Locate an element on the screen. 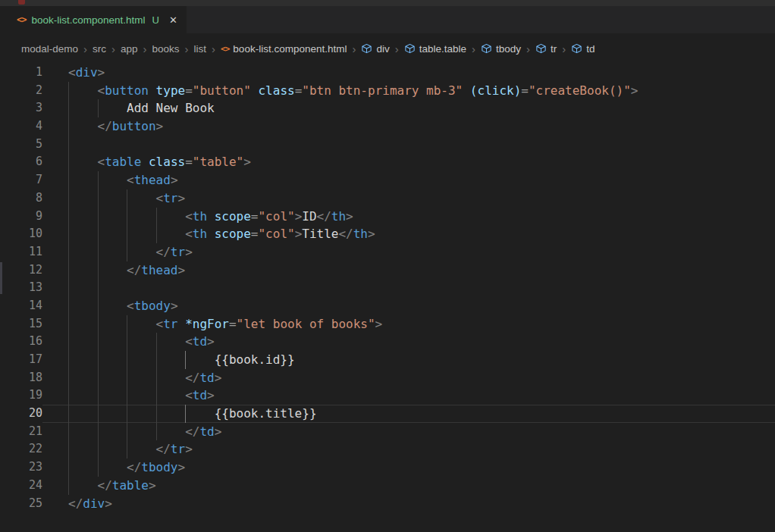  breadcrumb-item-td: td is located at coordinates (582, 49).